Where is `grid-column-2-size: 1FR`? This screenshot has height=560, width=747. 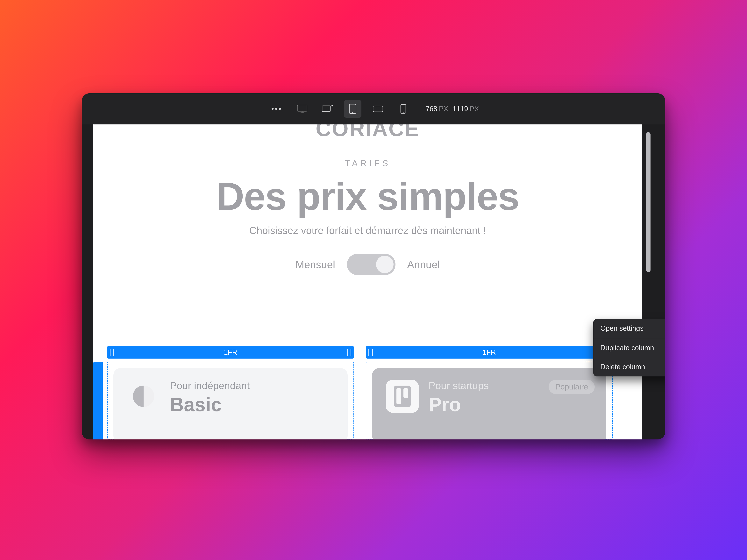 grid-column-2-size: 1FR is located at coordinates (489, 352).